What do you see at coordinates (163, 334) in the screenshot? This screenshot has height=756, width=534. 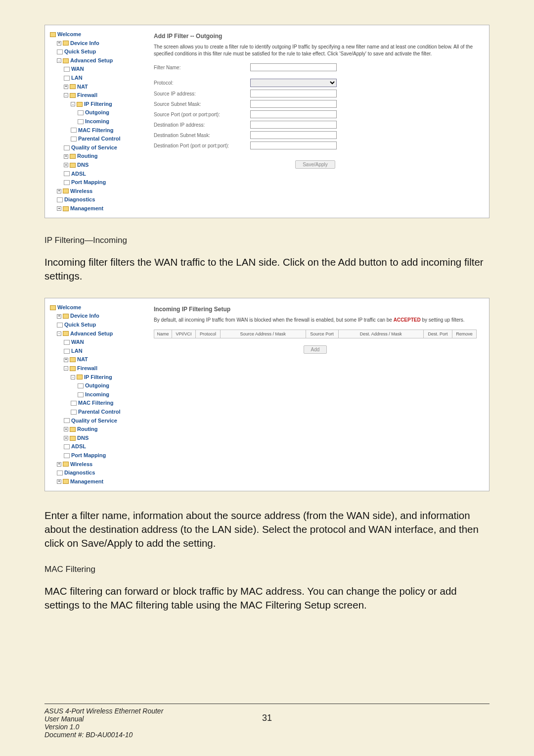 I see `col-name: Name` at bounding box center [163, 334].